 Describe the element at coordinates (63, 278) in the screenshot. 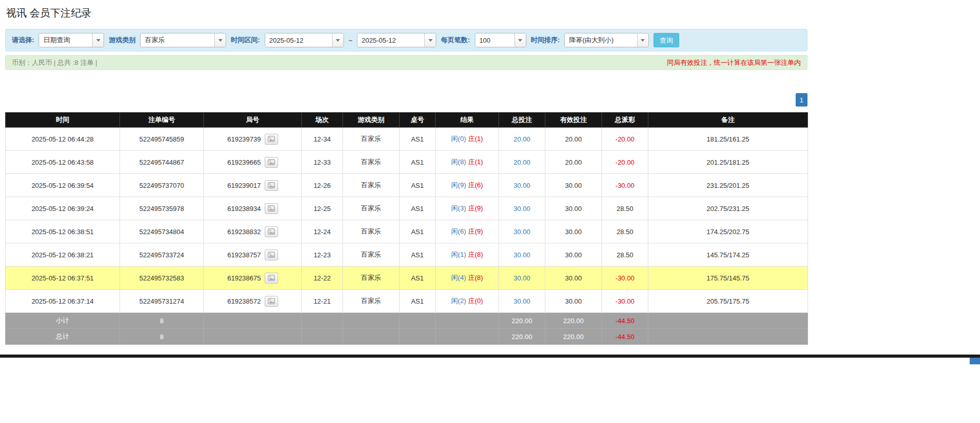

I see `cell-time: 2025-05-12 06:37:51` at that location.